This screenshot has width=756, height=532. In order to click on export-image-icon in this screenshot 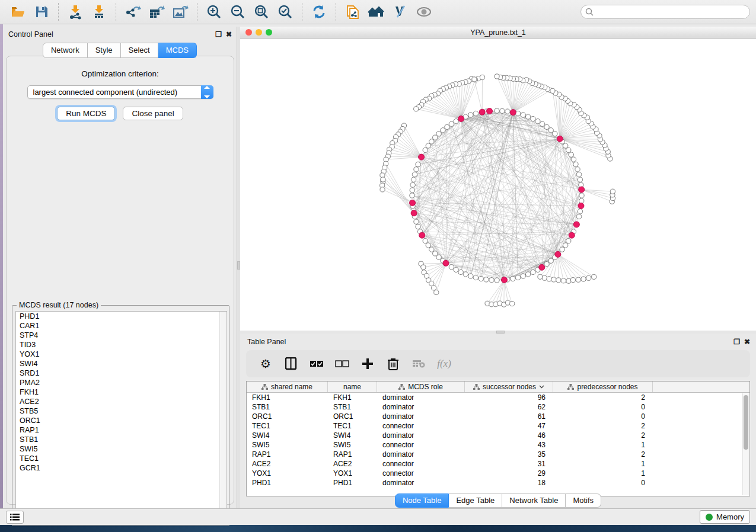, I will do `click(180, 12)`.